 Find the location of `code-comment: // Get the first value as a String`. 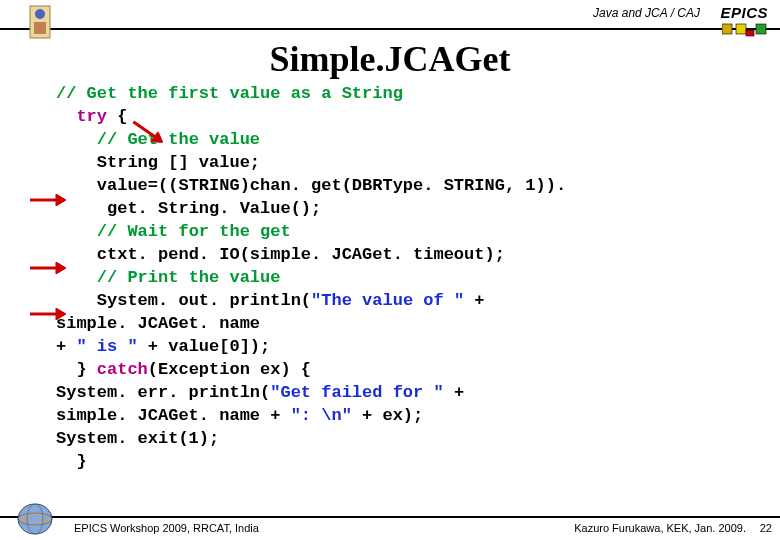

code-comment: // Get the first value as a String is located at coordinates (230, 94).